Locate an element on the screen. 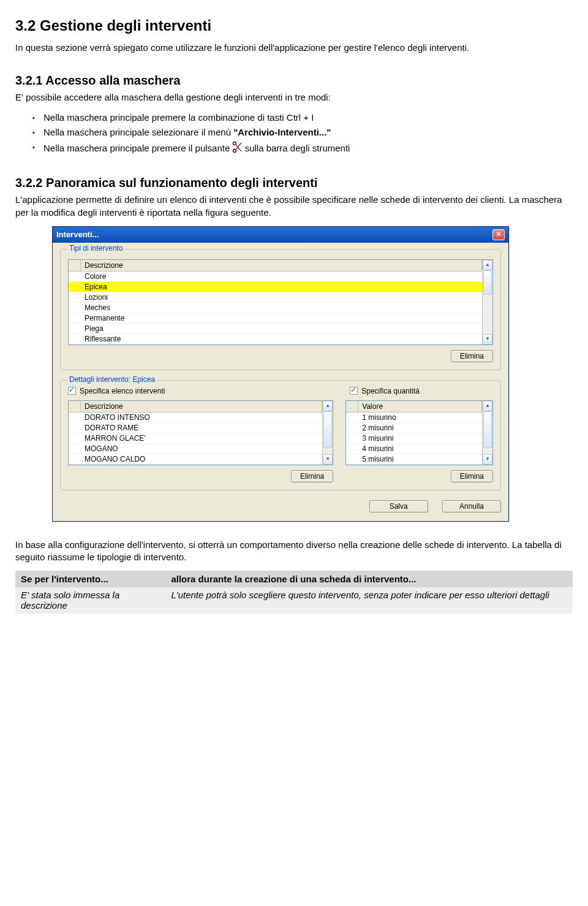 This screenshot has height=906, width=588. group-dettagli: Dettagli intervento: Epicea Specifica el… is located at coordinates (281, 435).